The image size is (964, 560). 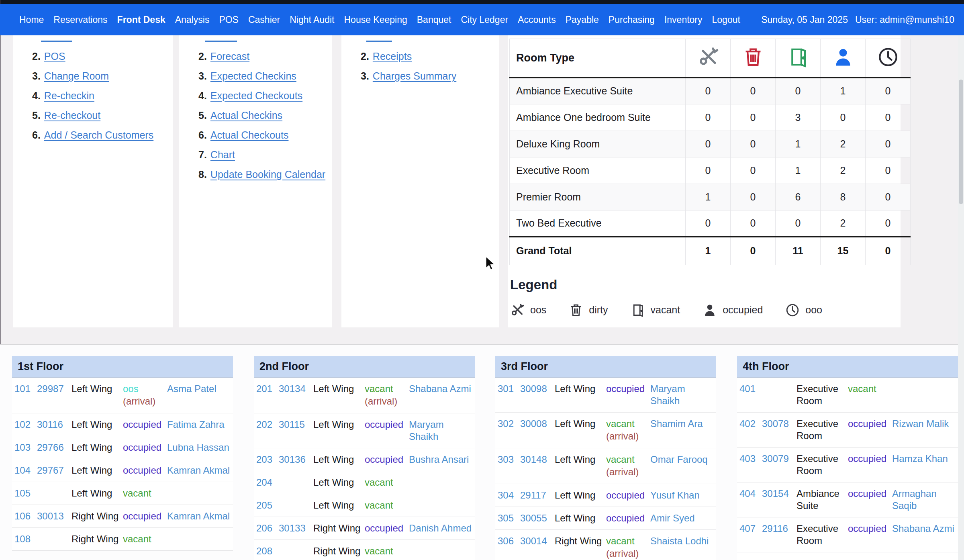 What do you see at coordinates (53, 395) in the screenshot?
I see `folio-number-link: 29987` at bounding box center [53, 395].